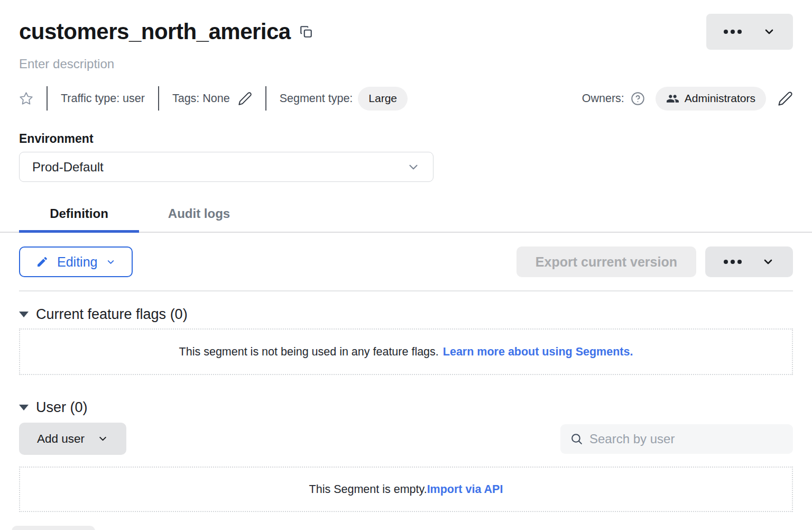  Describe the element at coordinates (749, 262) in the screenshot. I see `toolbar-more-menu-button` at that location.